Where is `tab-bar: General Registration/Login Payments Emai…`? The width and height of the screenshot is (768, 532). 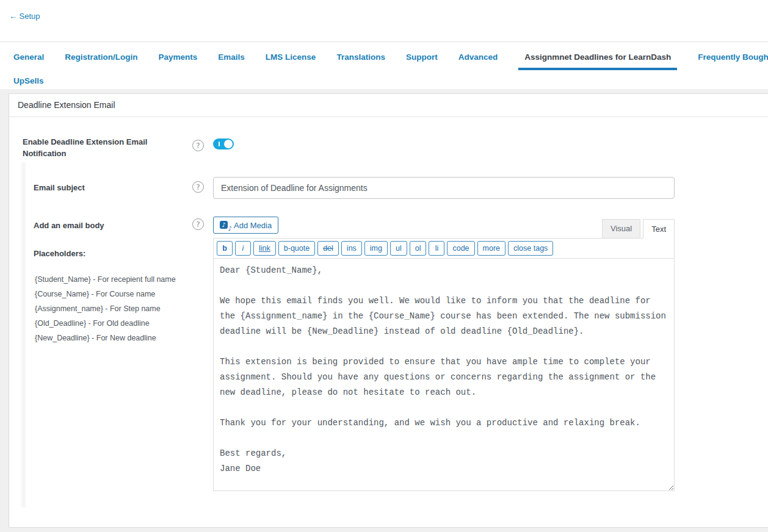
tab-bar: General Registration/Login Payments Emai… is located at coordinates (384, 56).